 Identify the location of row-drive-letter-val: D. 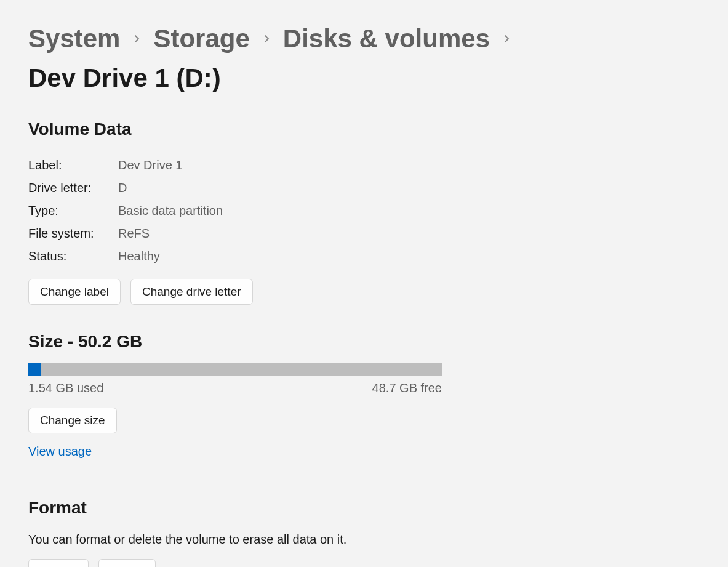
(122, 188).